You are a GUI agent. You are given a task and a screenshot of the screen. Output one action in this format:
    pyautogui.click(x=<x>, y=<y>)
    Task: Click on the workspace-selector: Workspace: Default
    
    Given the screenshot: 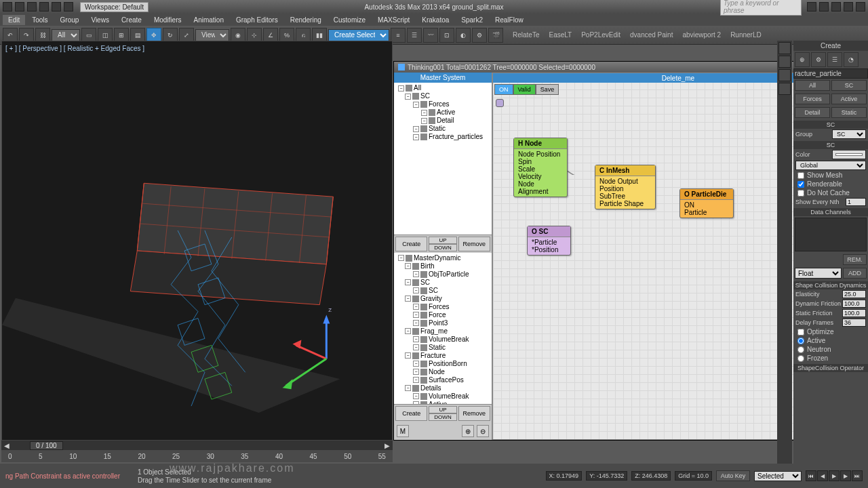 What is the action you would take?
    pyautogui.click(x=114, y=7)
    